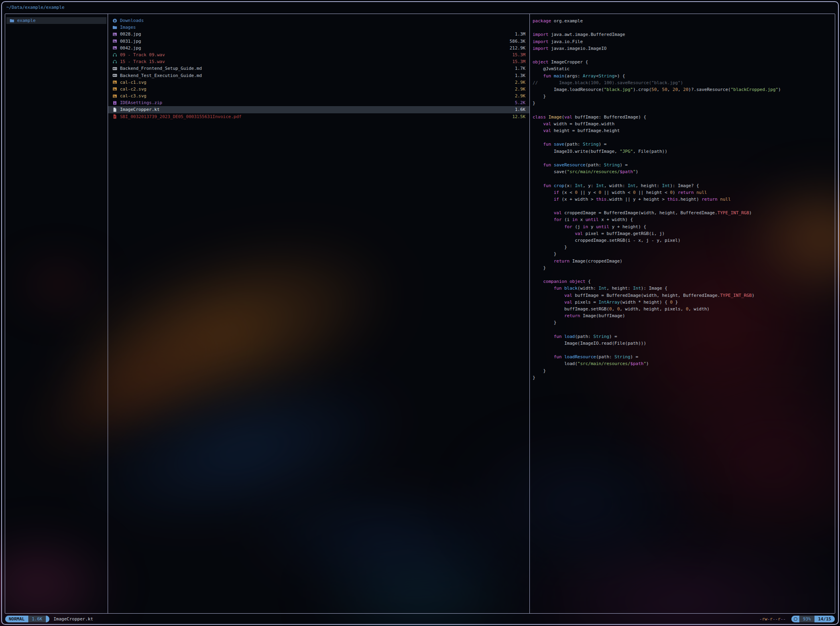 The width and height of the screenshot is (840, 626). I want to click on file-size: 212.9K, so click(517, 48).